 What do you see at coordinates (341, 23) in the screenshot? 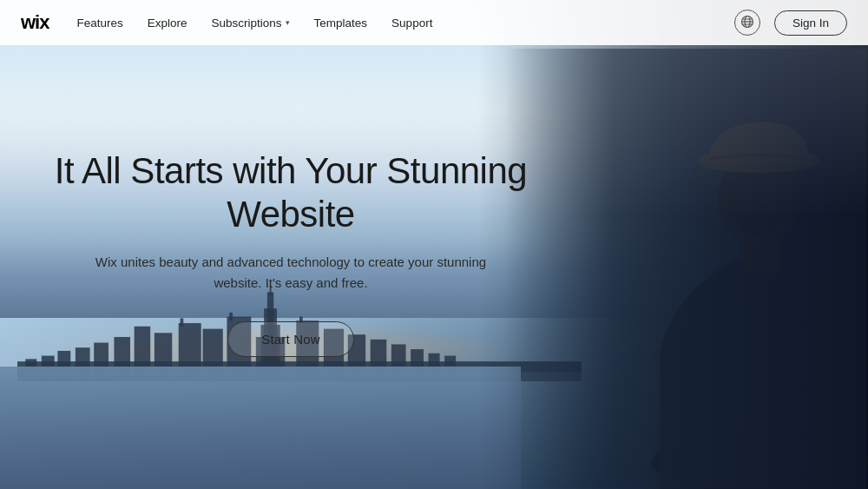
I see `nav-templates: Templates` at bounding box center [341, 23].